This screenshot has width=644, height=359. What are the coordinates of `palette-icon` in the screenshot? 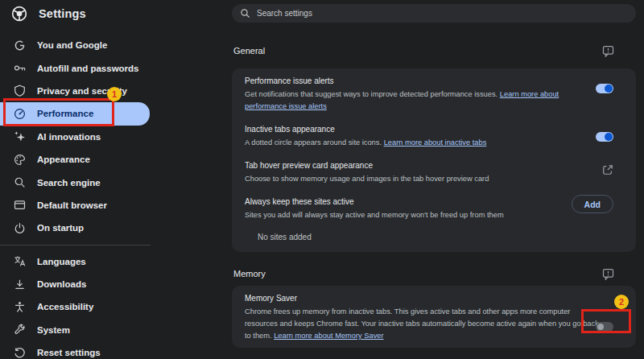 It's located at (20, 159).